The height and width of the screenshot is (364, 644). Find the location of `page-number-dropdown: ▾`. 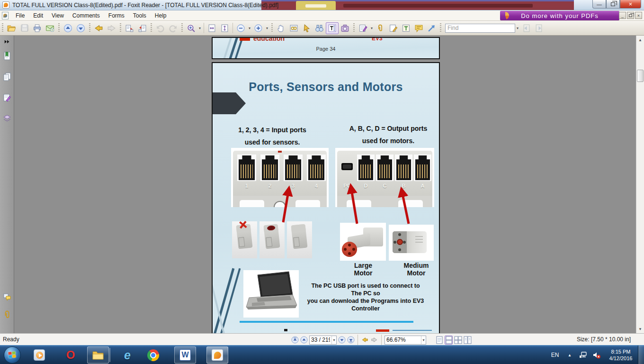

page-number-dropdown: ▾ is located at coordinates (334, 340).